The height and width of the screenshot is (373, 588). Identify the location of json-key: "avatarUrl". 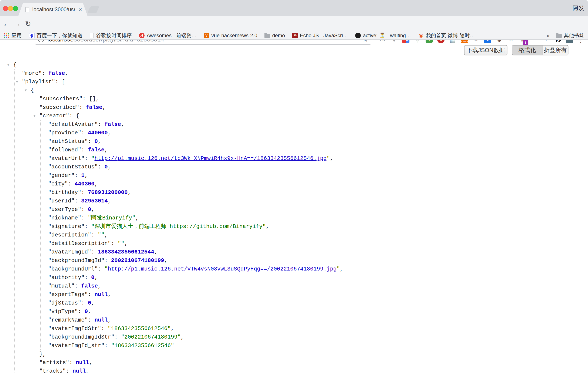
(66, 159).